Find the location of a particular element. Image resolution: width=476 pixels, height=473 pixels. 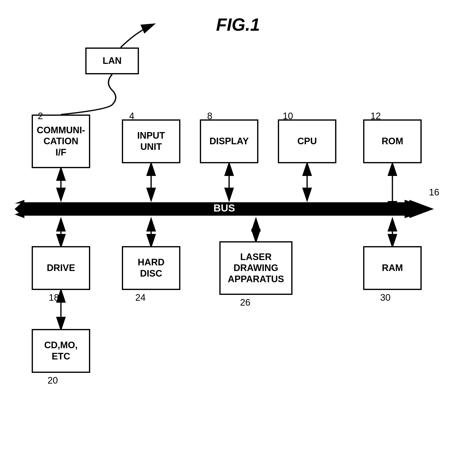

ref-drive: 18 is located at coordinates (54, 298).